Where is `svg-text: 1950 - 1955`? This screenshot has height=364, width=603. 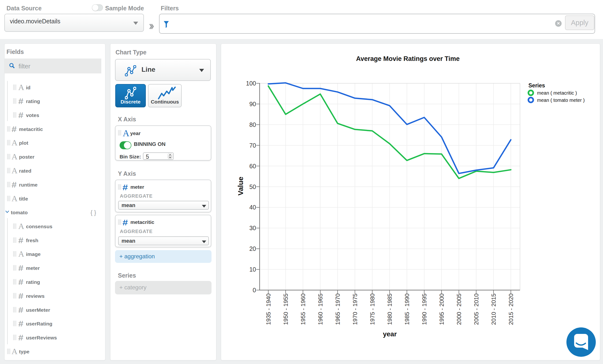
svg-text: 1950 - 1955 is located at coordinates (286, 309).